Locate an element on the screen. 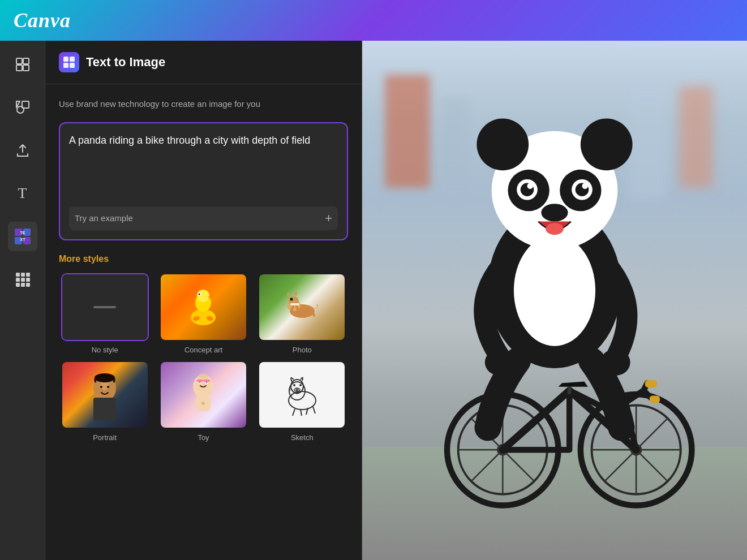 This screenshot has width=747, height=560. style-thumbnail-sketch is located at coordinates (302, 395).